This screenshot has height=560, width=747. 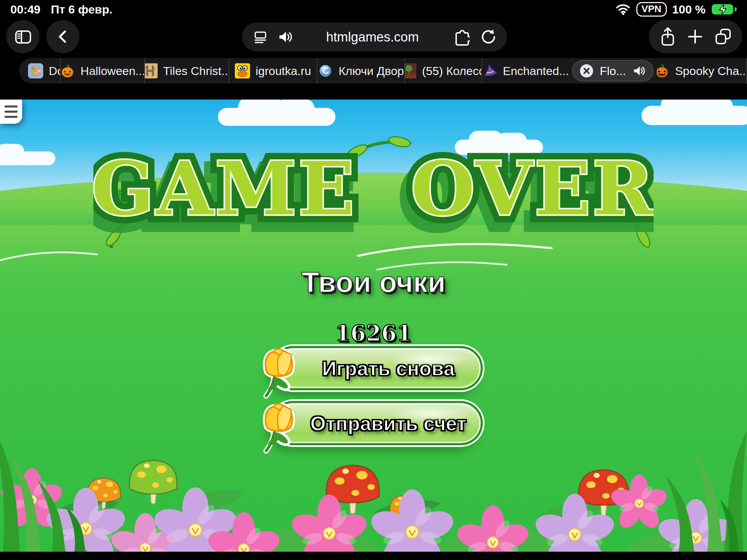 I want to click on bottom-letterbox, so click(x=374, y=556).